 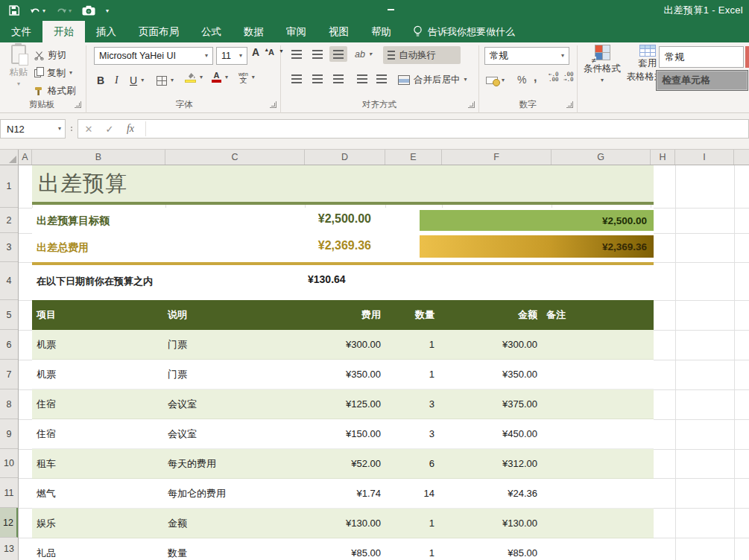 What do you see at coordinates (159, 31) in the screenshot?
I see `tab-page-layout: 页面布局` at bounding box center [159, 31].